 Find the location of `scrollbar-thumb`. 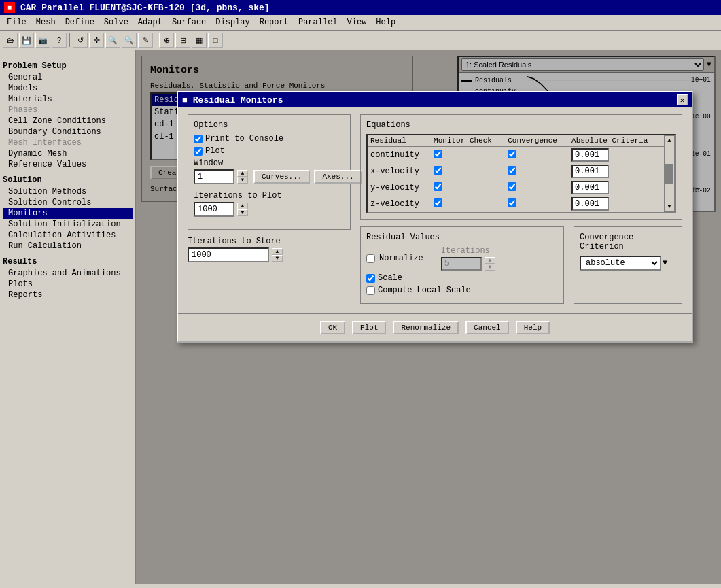

scrollbar-thumb is located at coordinates (669, 174).